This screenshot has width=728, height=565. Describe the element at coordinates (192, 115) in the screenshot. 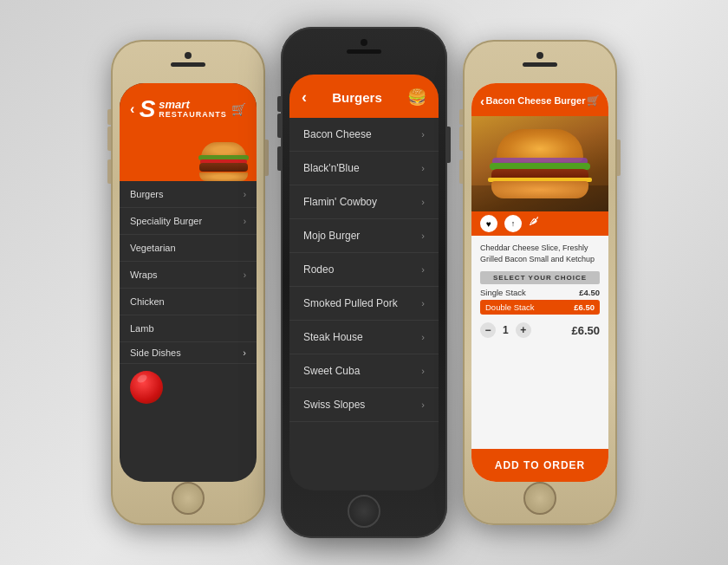

I see `logo-restaurants: RESTAURANTS` at that location.